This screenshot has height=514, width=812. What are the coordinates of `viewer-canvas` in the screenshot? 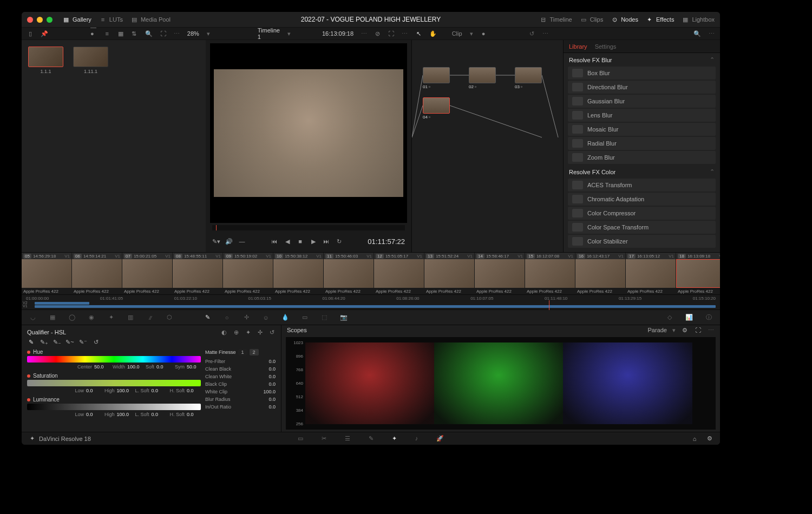 It's located at (309, 133).